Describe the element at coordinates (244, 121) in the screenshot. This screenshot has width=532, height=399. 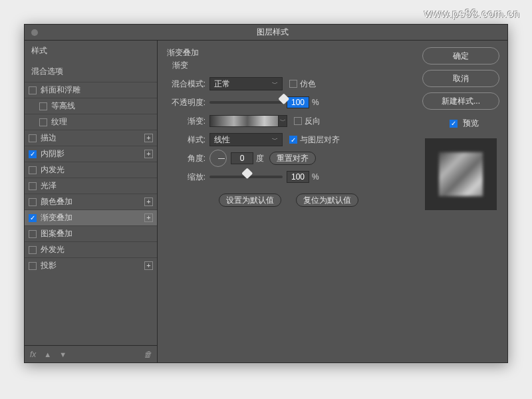
I see `gradient-swatch` at that location.